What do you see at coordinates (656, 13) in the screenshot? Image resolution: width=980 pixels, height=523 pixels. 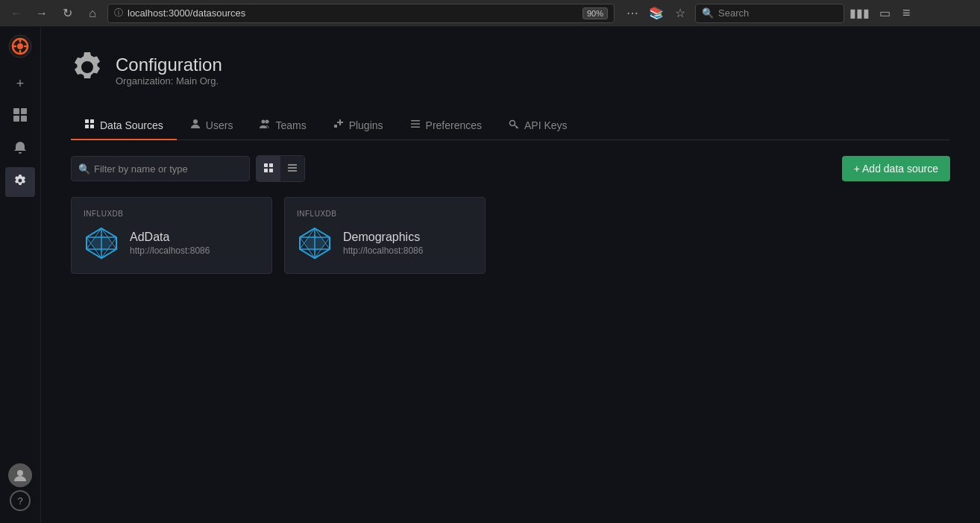 I see `pocket-button: 📚` at bounding box center [656, 13].